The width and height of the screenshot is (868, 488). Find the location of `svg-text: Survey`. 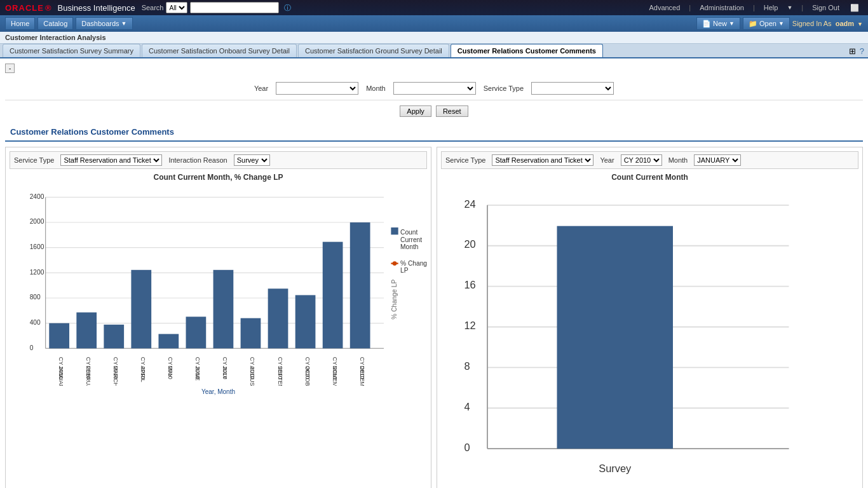

svg-text: Survey is located at coordinates (615, 468).